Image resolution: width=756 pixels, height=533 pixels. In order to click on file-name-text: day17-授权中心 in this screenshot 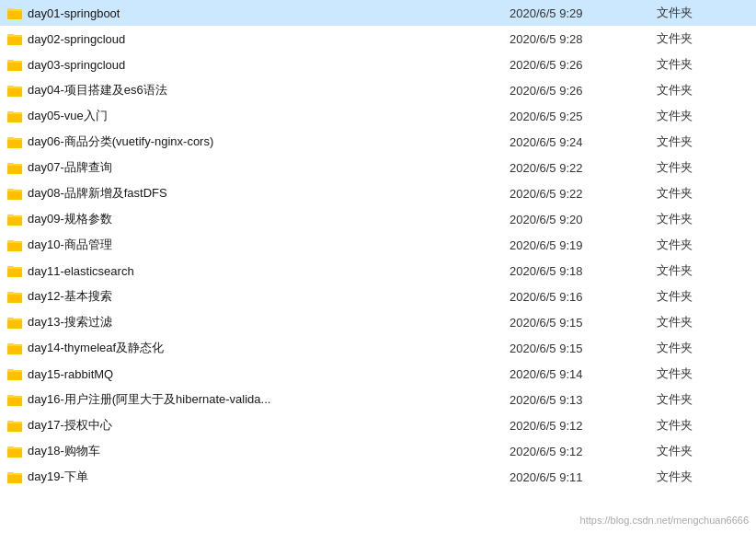, I will do `click(70, 425)`.